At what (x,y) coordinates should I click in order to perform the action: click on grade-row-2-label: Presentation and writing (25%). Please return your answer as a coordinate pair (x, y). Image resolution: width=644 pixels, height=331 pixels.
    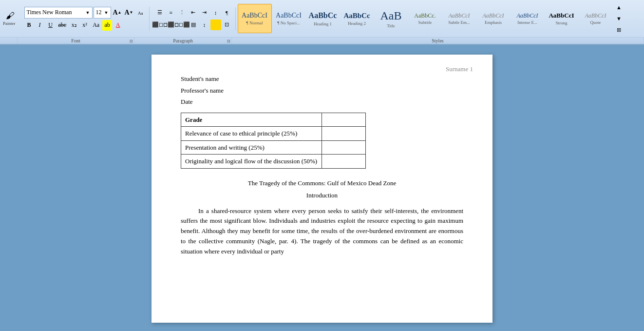
    Looking at the image, I should click on (251, 147).